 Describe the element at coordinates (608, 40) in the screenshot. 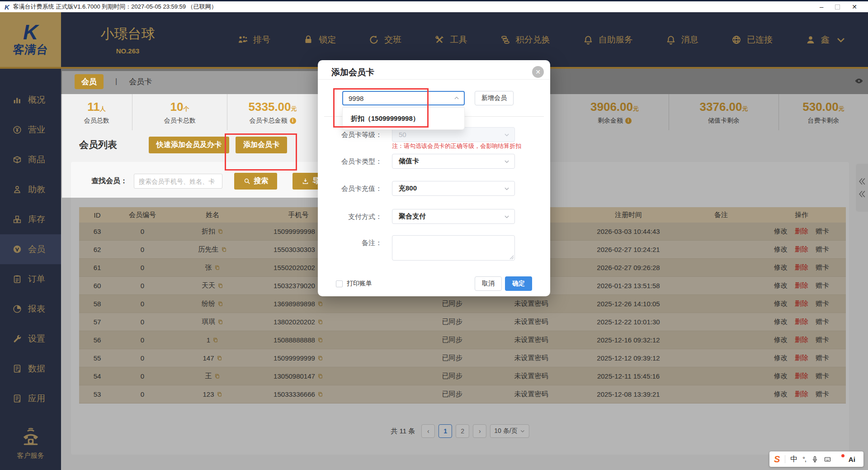

I see `nav-self-service: 自助服务` at that location.